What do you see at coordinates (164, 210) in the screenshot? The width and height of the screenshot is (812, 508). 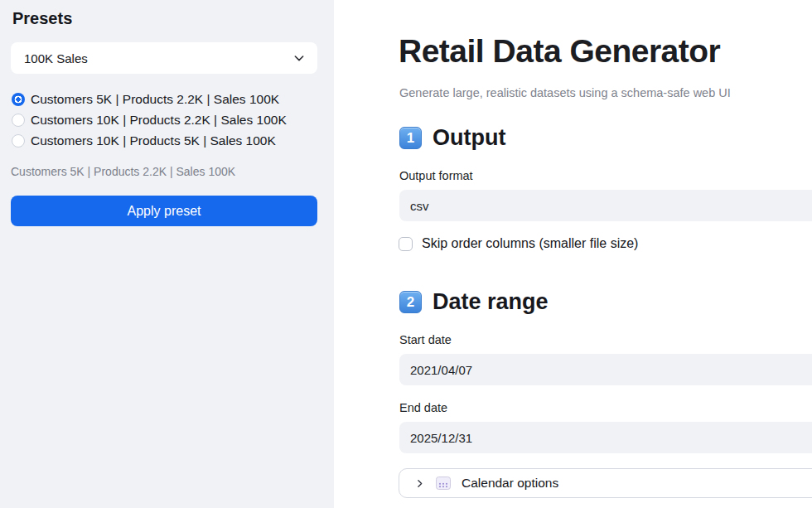 I see `apply-preset-button: Apply preset` at bounding box center [164, 210].